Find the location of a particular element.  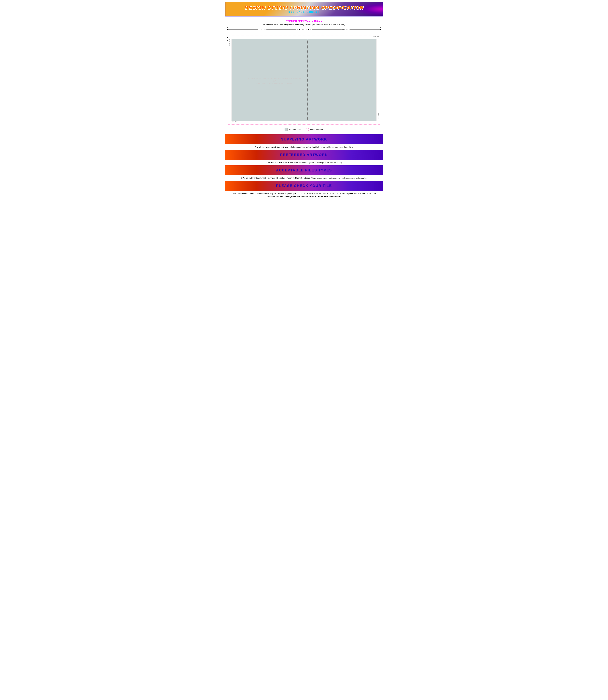

check-file-body: Your design should have at least 4mm ove… is located at coordinates (304, 195).